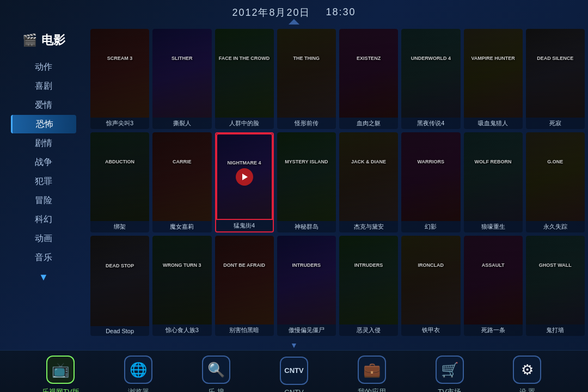  Describe the element at coordinates (555, 330) in the screenshot. I see `movie-title-m24: 鬼打墙` at that location.